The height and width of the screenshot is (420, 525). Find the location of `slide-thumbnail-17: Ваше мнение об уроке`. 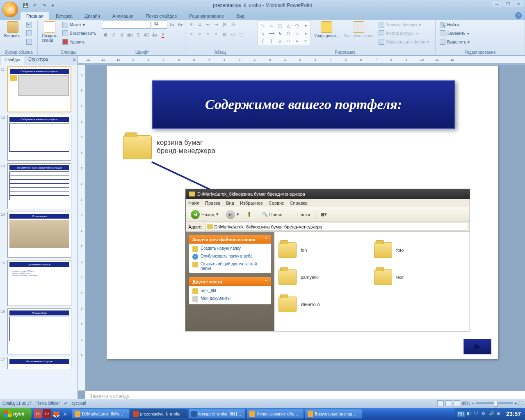

slide-thumbnail-17: Ваше мнение об уроке is located at coordinates (39, 363).